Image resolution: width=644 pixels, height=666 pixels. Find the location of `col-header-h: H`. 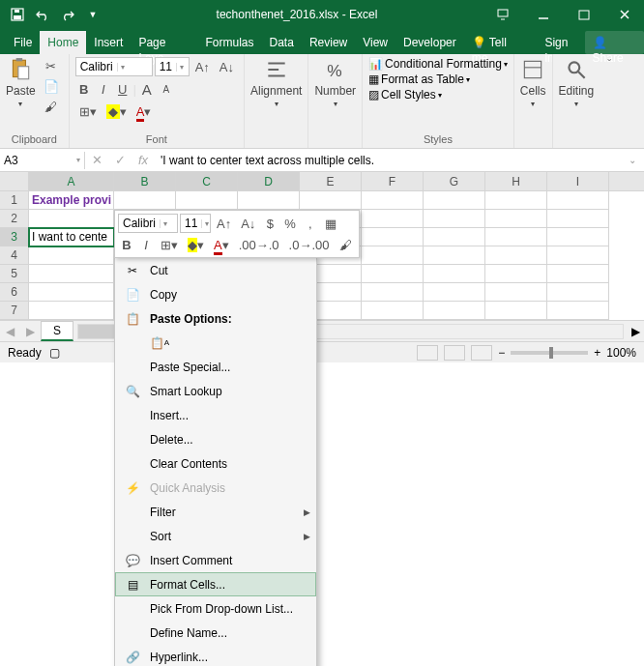

col-header-h: H is located at coordinates (516, 182).